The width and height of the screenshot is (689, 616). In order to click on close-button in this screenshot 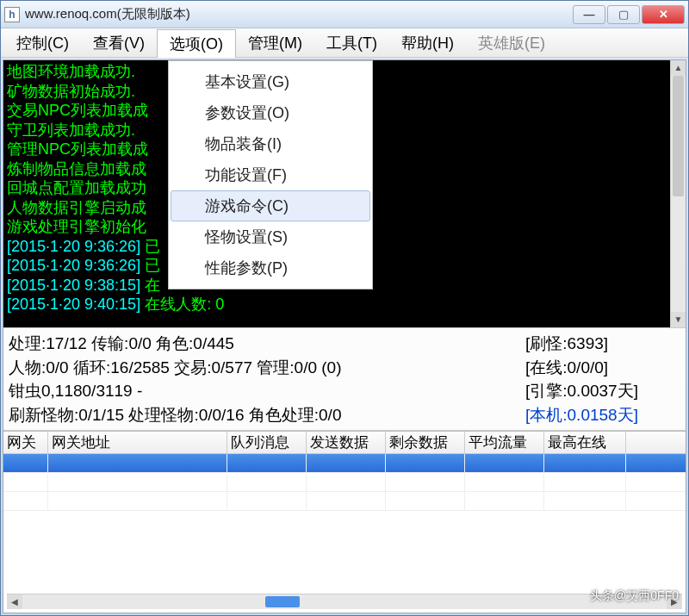, I will do `click(663, 15)`.